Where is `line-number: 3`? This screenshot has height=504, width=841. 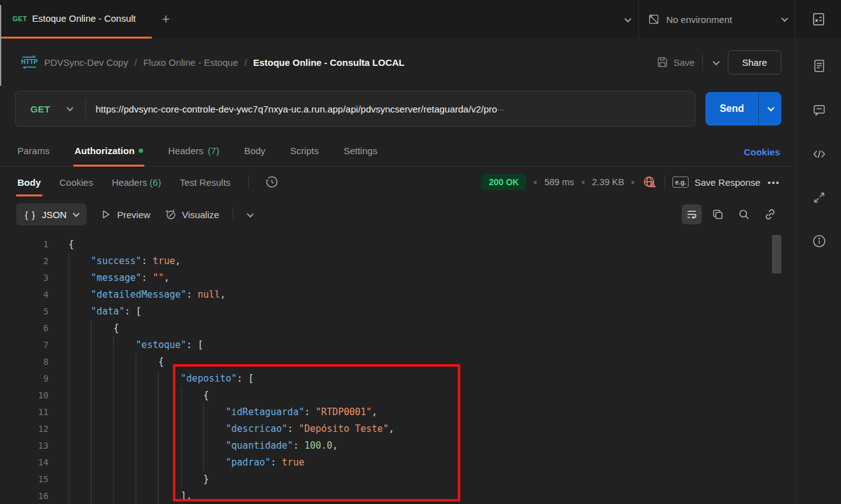 line-number: 3 is located at coordinates (24, 278).